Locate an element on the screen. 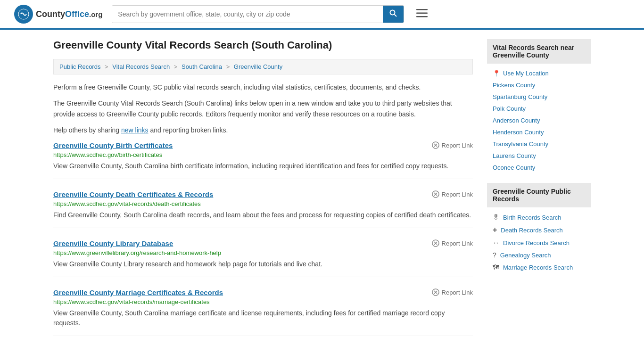  result-3-header: Greenville County Library Database Repor… is located at coordinates (263, 243).